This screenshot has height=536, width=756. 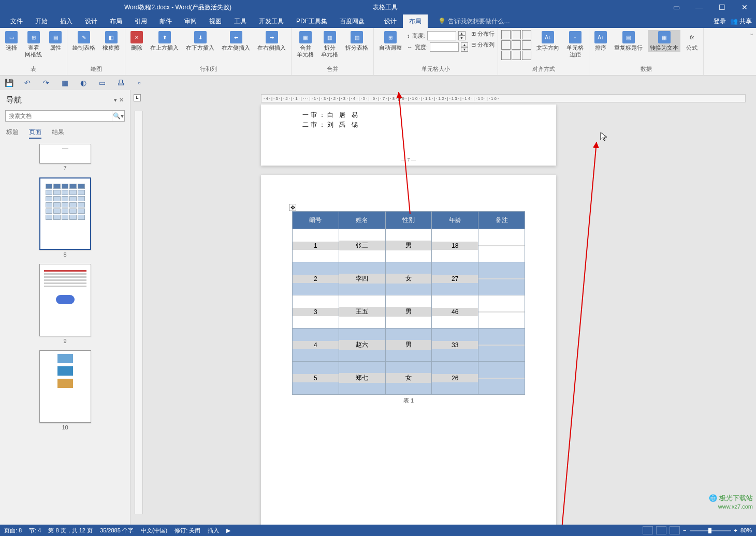 What do you see at coordinates (70, 531) in the screenshot?
I see `status-page-of: 第 8 页，共 12 页` at bounding box center [70, 531].